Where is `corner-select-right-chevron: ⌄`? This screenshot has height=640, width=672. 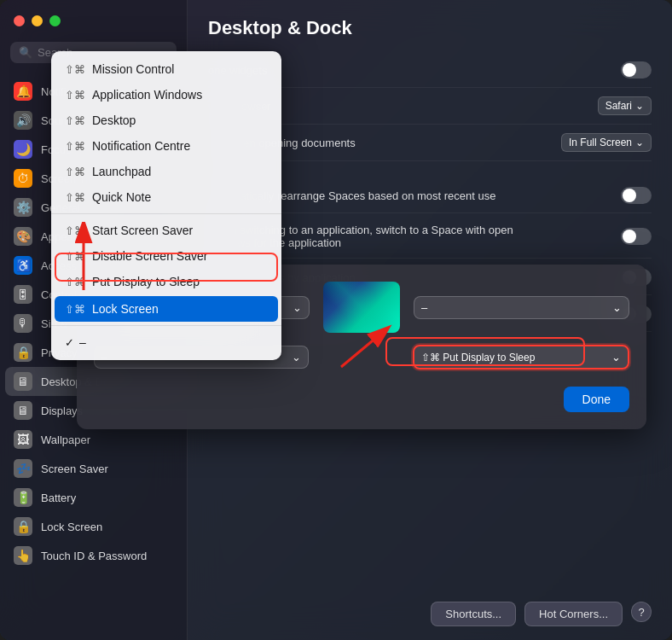
corner-select-right-chevron: ⌄ is located at coordinates (617, 307).